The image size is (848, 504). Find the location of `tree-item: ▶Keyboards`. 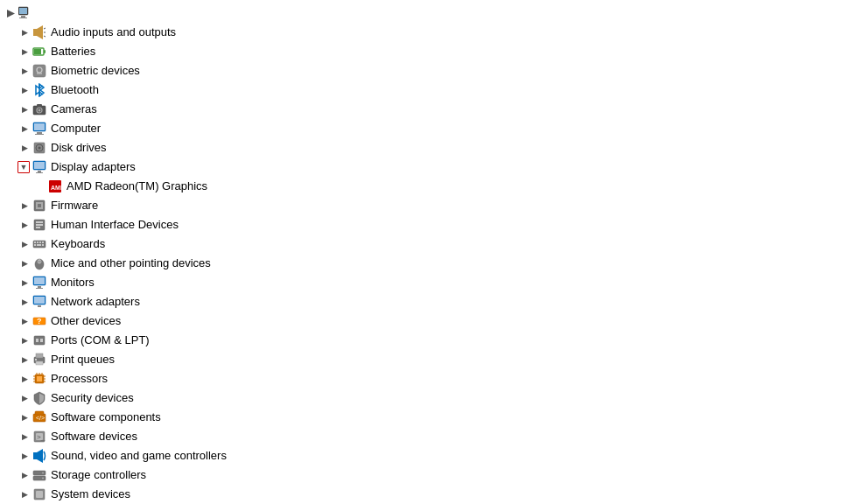

tree-item: ▶Keyboards is located at coordinates (424, 244).